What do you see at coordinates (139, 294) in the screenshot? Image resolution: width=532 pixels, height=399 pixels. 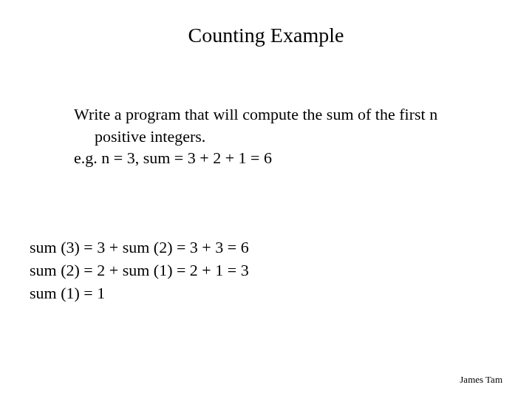 I see `work-line-3: sum (1) = 1` at bounding box center [139, 294].